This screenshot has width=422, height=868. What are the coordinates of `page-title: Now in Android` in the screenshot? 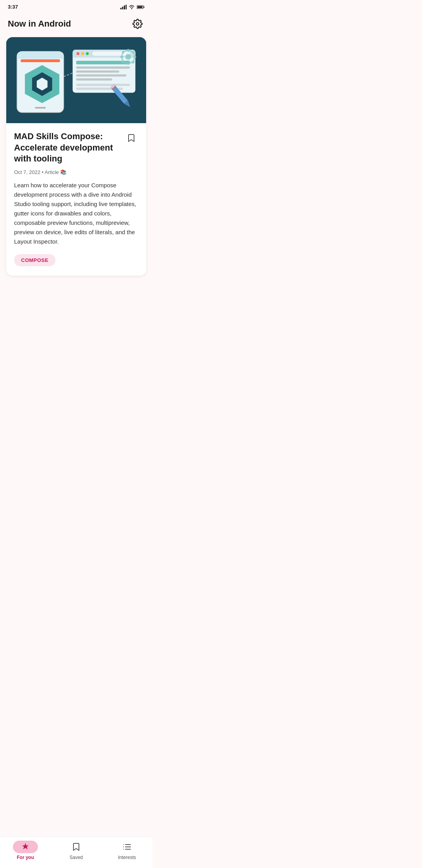 It's located at (39, 24).